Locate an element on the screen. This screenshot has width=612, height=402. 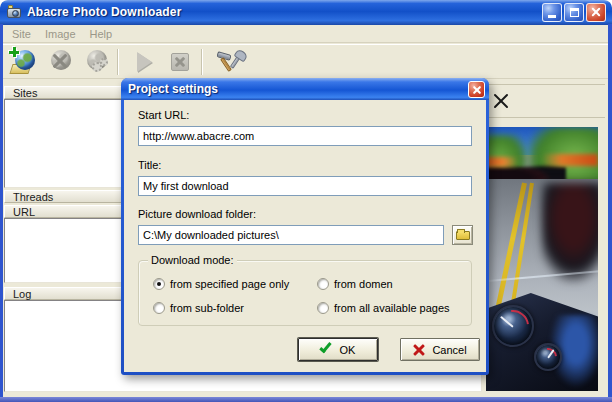
new-site-button is located at coordinates (24, 62).